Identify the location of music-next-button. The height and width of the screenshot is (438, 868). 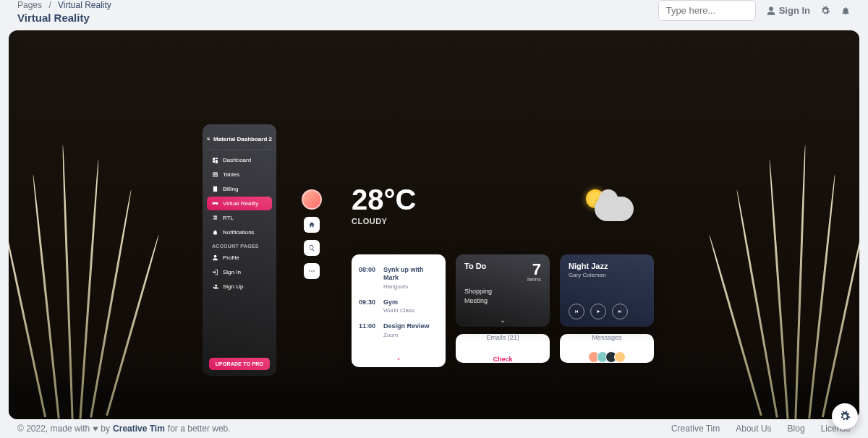
(620, 312).